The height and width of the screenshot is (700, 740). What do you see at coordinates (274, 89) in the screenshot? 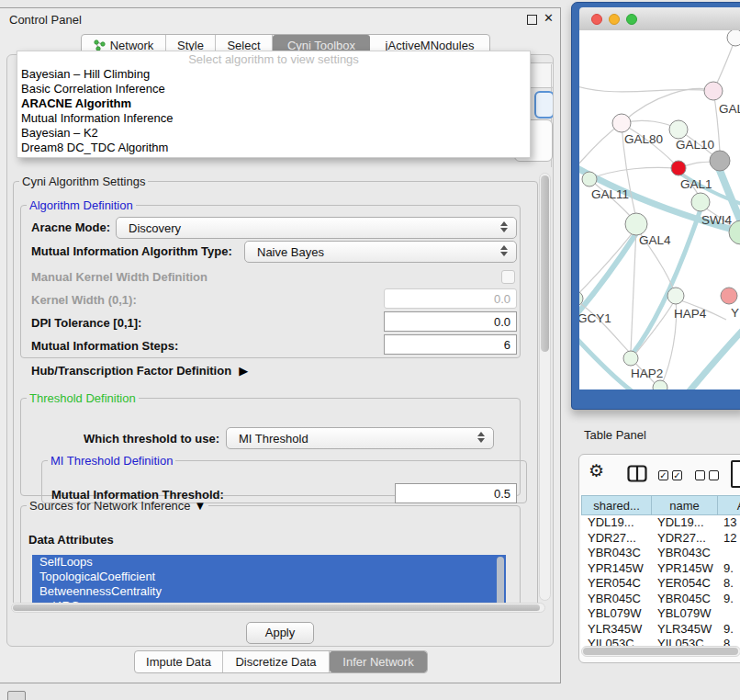
I see `dropdown-item: Basic Correlation Inference` at bounding box center [274, 89].